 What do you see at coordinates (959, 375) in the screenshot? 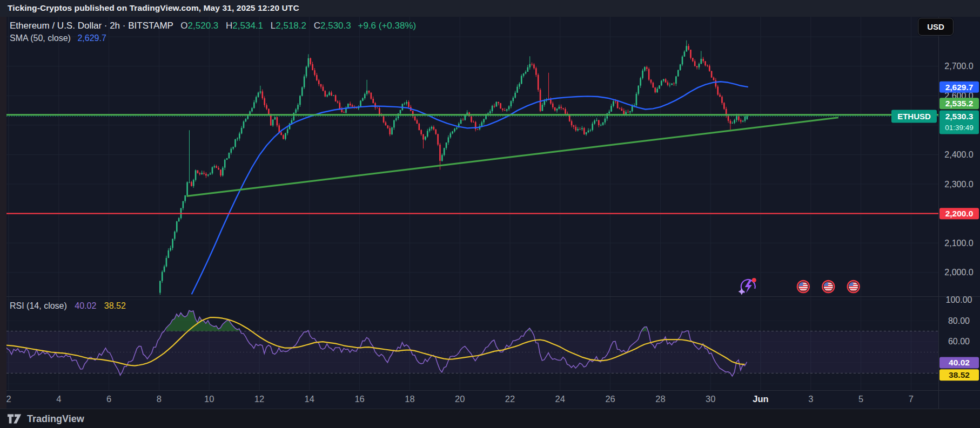
I see `rsi-ma-value-badge-text: 38.52` at bounding box center [959, 375].